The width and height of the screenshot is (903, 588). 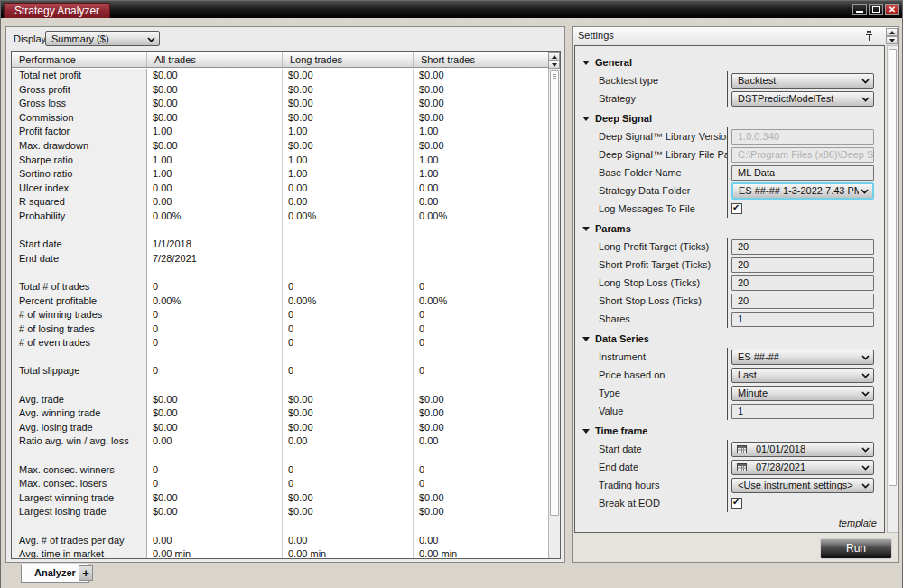 I want to click on table-row: R squared0.000.000.00, so click(x=280, y=202).